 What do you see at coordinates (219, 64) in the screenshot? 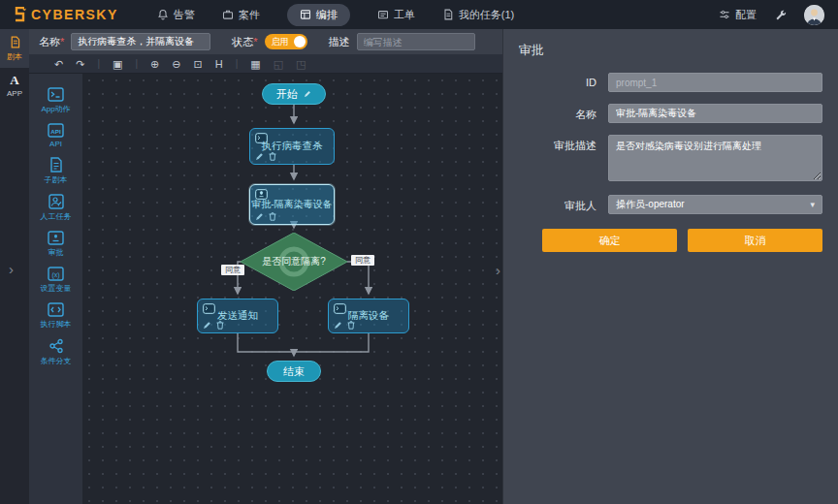
I see `auto-layout-icon: H` at bounding box center [219, 64].